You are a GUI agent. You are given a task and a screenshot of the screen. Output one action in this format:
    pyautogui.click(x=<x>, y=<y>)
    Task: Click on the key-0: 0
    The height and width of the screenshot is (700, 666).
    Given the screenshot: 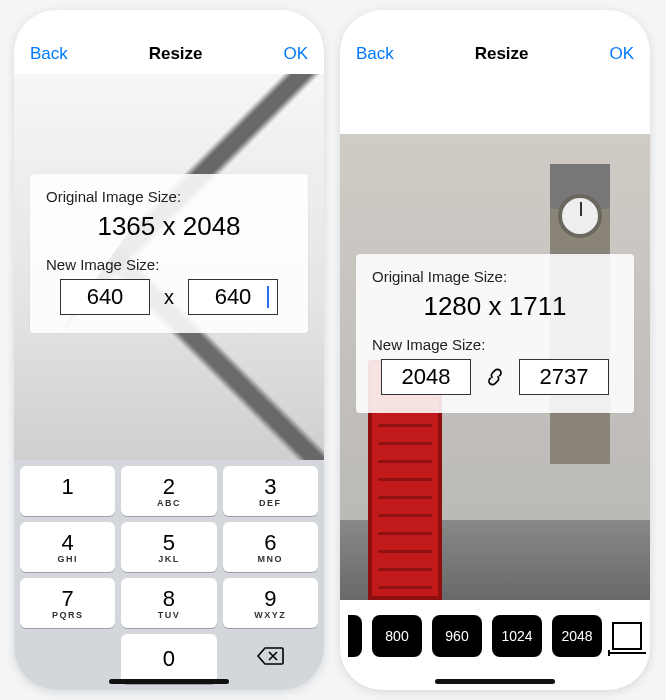 What is the action you would take?
    pyautogui.click(x=168, y=659)
    